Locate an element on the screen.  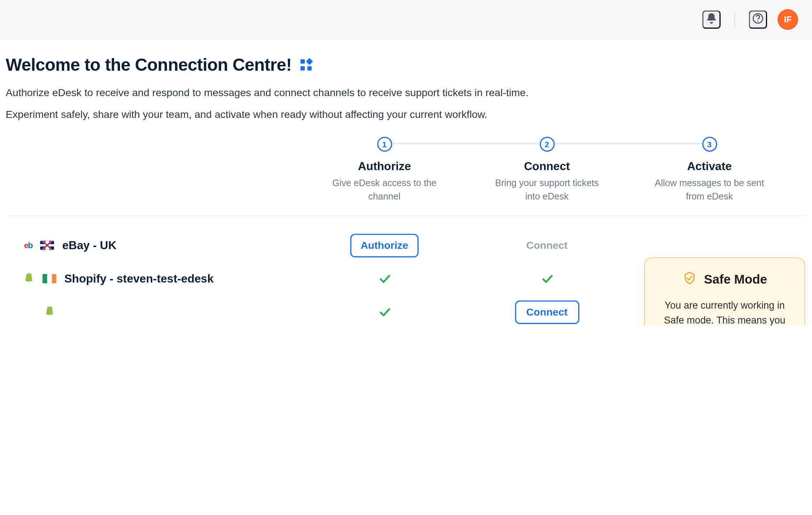
avatar-initials: IF is located at coordinates (788, 20).